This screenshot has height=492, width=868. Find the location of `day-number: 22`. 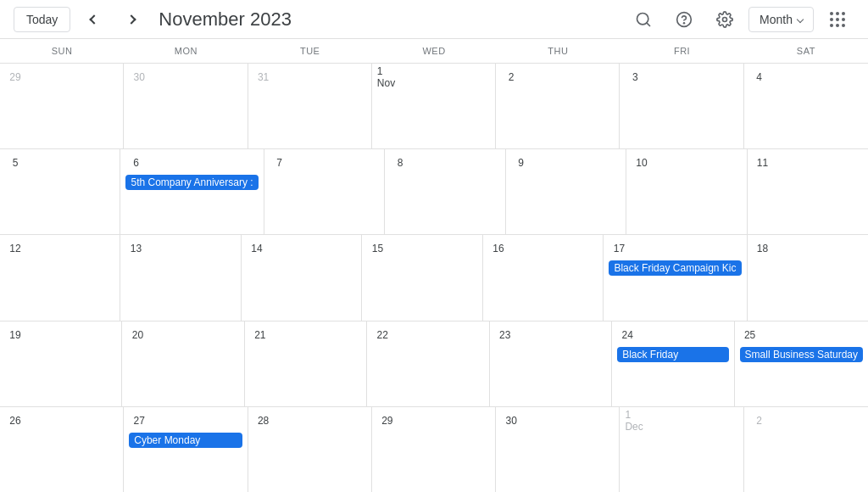

day-number: 22 is located at coordinates (382, 335).